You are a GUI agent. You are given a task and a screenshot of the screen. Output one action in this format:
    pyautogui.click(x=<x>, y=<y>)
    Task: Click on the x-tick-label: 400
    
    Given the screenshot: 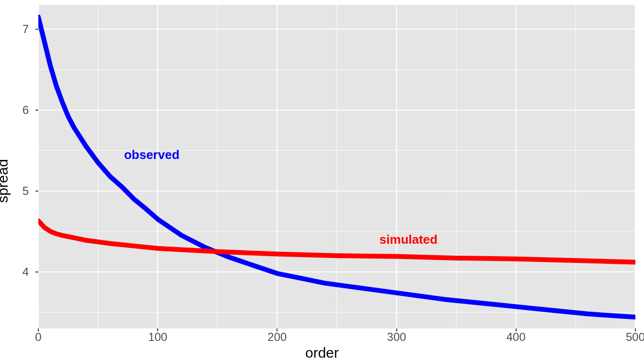 What is the action you would take?
    pyautogui.click(x=516, y=337)
    